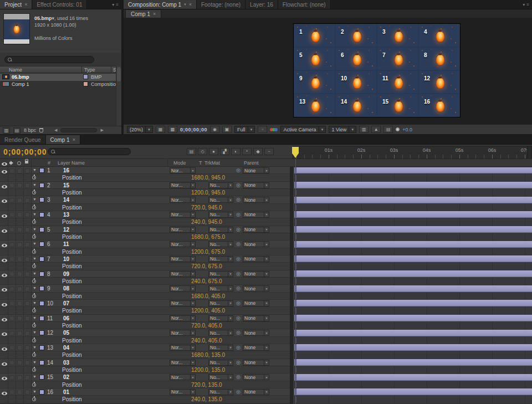  Describe the element at coordinates (266, 288) in the screenshot. I see `timeline-layer-row: ▼908Nor...▼No...▼◎None▼` at that location.